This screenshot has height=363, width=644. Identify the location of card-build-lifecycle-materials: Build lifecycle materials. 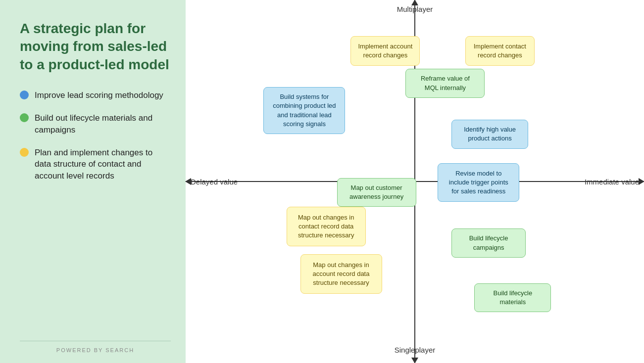
(513, 298).